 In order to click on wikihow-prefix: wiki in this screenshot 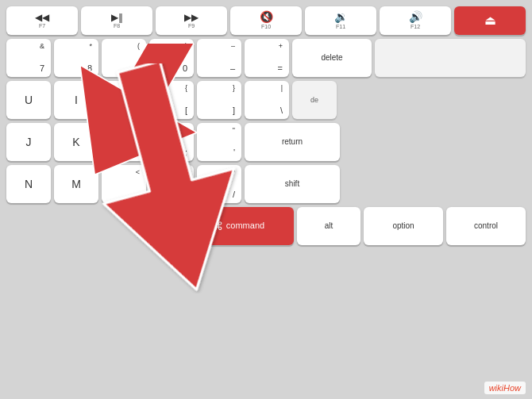, I will do `click(496, 388)`.